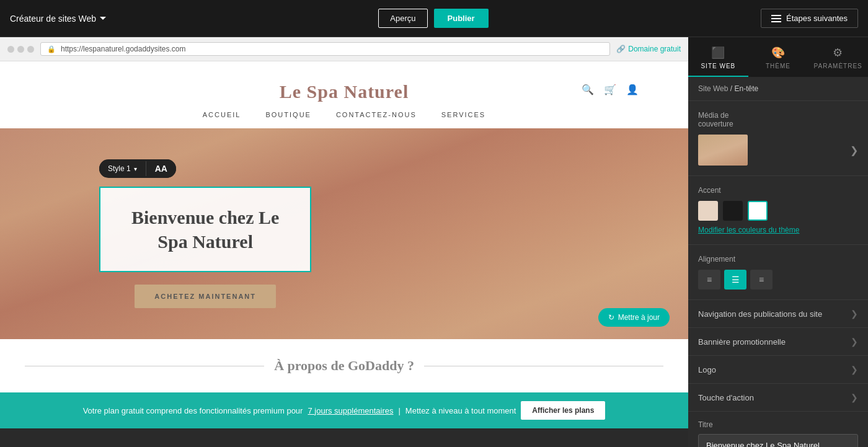  What do you see at coordinates (746, 89) in the screenshot?
I see `breadcrumb-current: En-tête` at bounding box center [746, 89].